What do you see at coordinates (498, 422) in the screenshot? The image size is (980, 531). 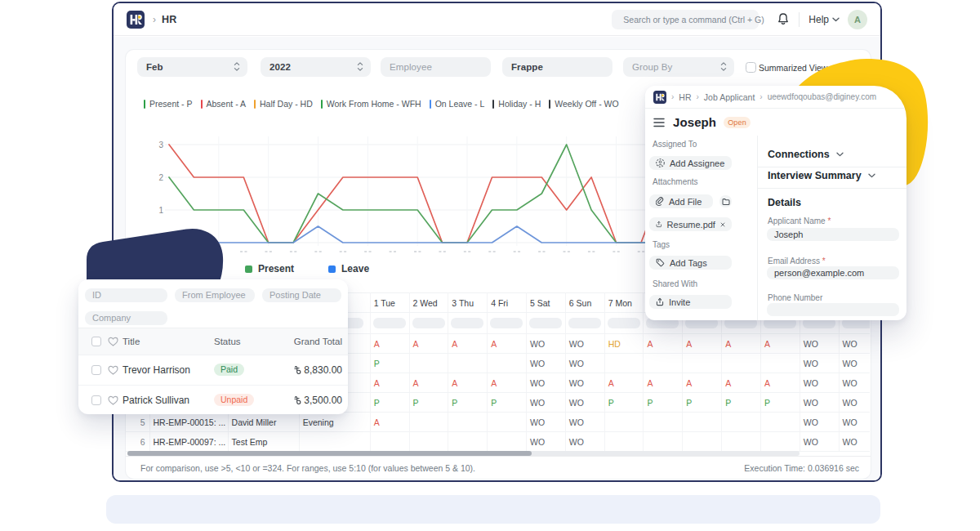 I see `attendance-row: 5HR-EMP-00015: ...David MillerEveningAWO…` at bounding box center [498, 422].